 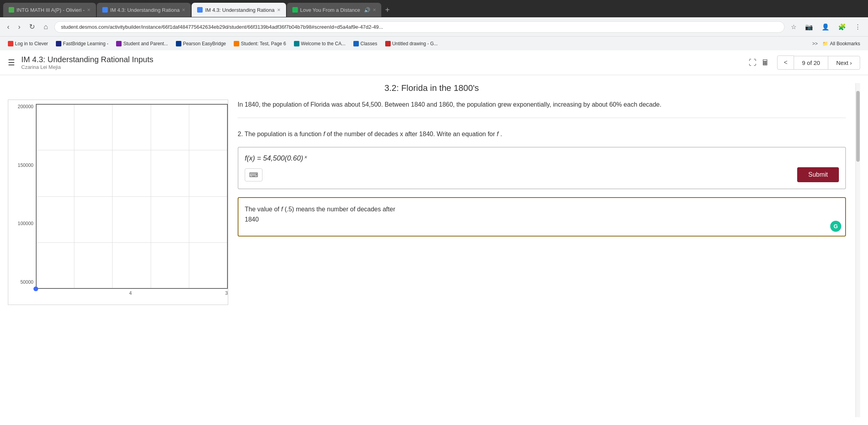 What do you see at coordinates (262, 209) in the screenshot?
I see `response-text-1: The value of` at bounding box center [262, 209].